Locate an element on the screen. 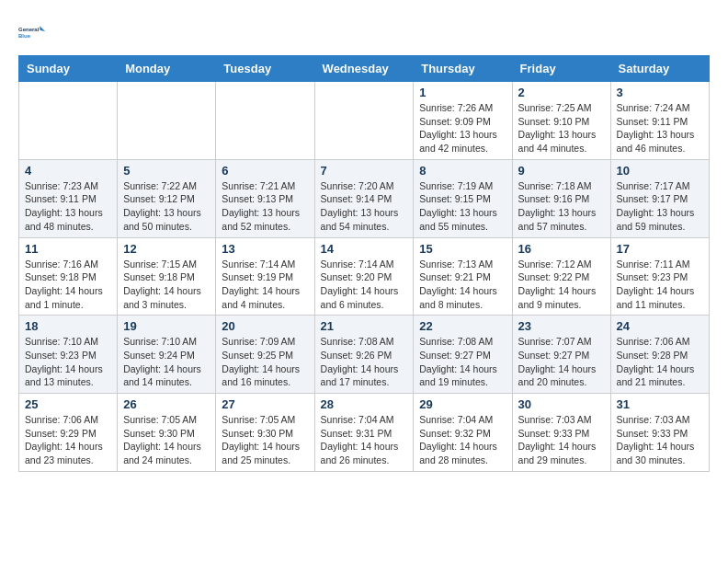 The width and height of the screenshot is (728, 563). day-number: 27 is located at coordinates (265, 405).